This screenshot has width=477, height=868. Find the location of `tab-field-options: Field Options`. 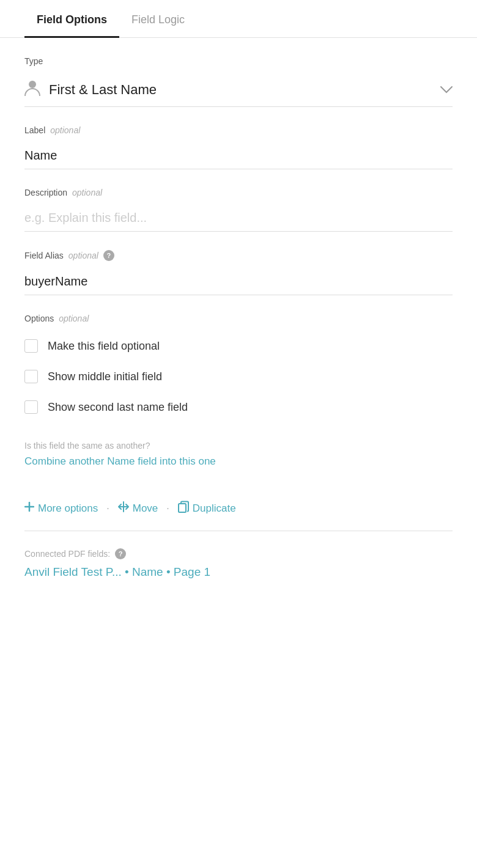

tab-field-options: Field Options is located at coordinates (72, 18).